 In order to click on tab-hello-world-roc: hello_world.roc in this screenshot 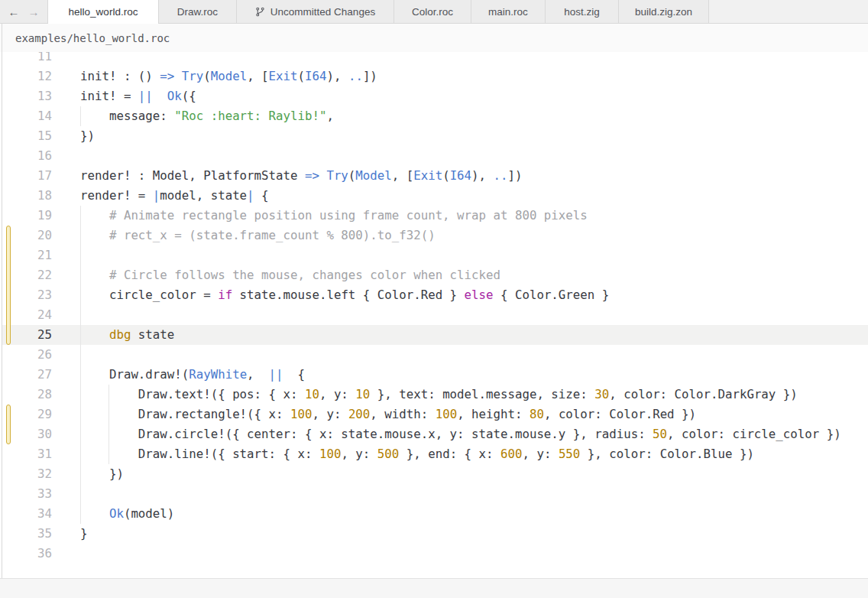, I will do `click(104, 12)`.